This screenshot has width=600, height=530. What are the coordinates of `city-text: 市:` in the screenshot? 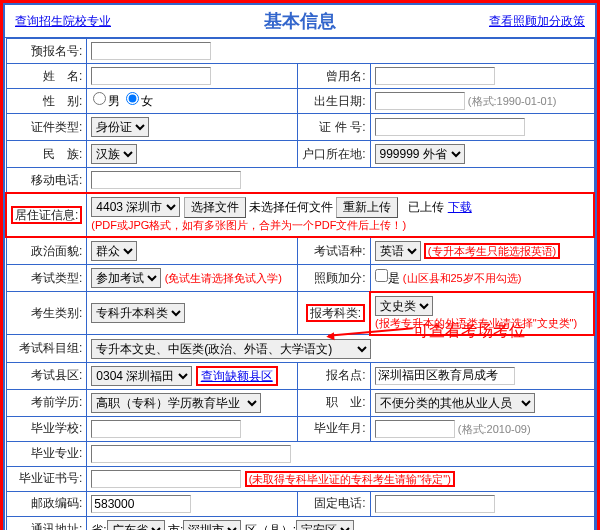 It's located at (176, 527).